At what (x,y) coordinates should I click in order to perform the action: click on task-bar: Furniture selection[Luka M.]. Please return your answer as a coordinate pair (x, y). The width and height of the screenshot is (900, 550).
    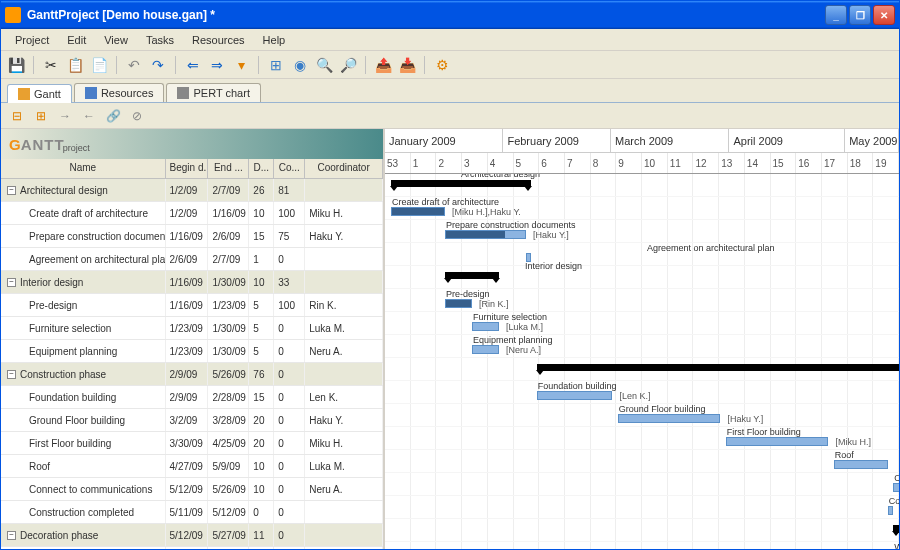
    Looking at the image, I should click on (486, 326).